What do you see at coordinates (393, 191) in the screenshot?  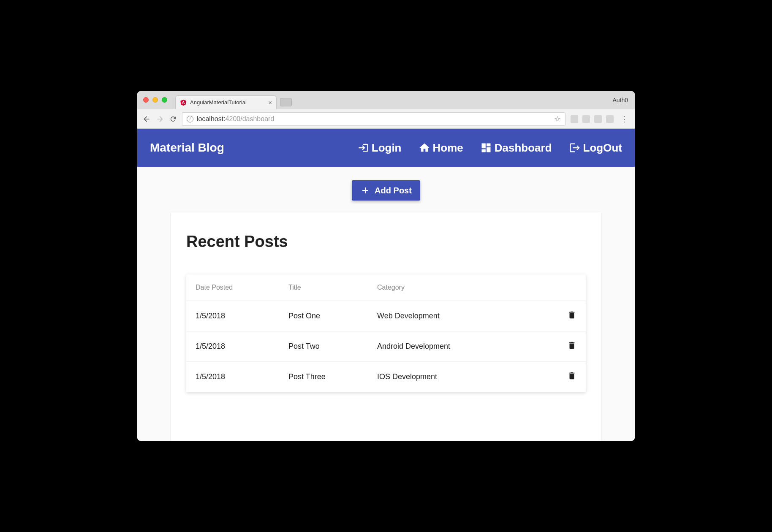 I see `add-post-label: Add Post` at bounding box center [393, 191].